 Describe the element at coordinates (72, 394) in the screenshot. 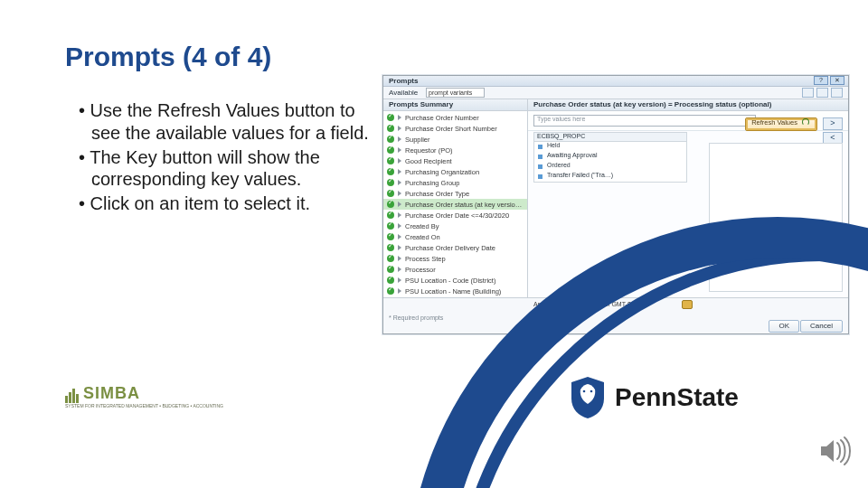

I see `simba-bars-icon` at that location.